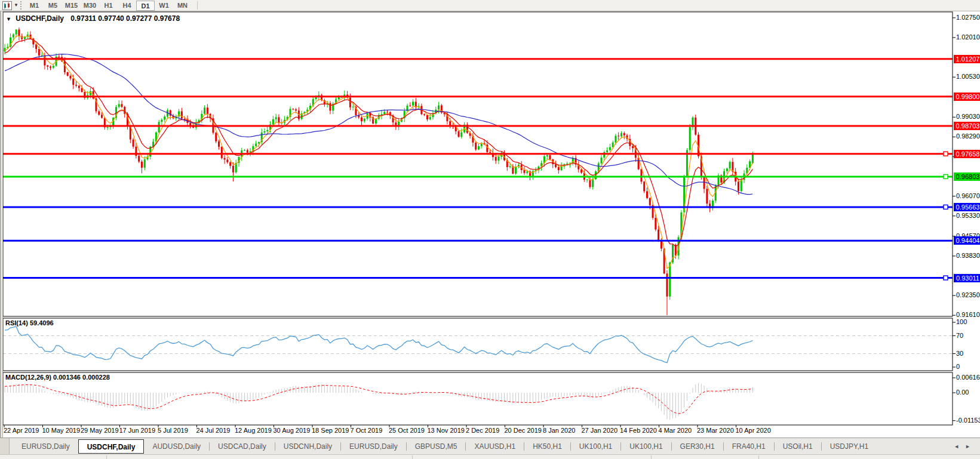 Image resolution: width=980 pixels, height=459 pixels. What do you see at coordinates (62, 430) in the screenshot?
I see `date-label: 10 May 2019` at bounding box center [62, 430].